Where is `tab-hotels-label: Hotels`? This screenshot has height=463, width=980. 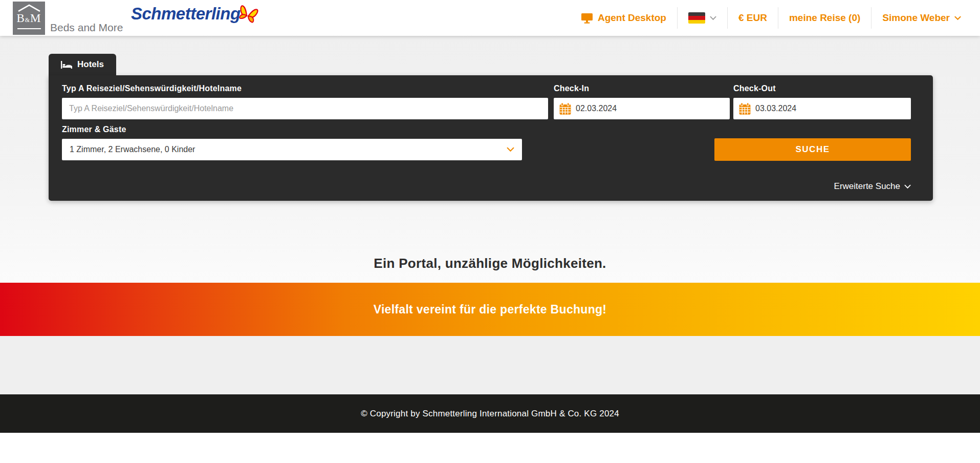 tab-hotels-label: Hotels is located at coordinates (91, 65).